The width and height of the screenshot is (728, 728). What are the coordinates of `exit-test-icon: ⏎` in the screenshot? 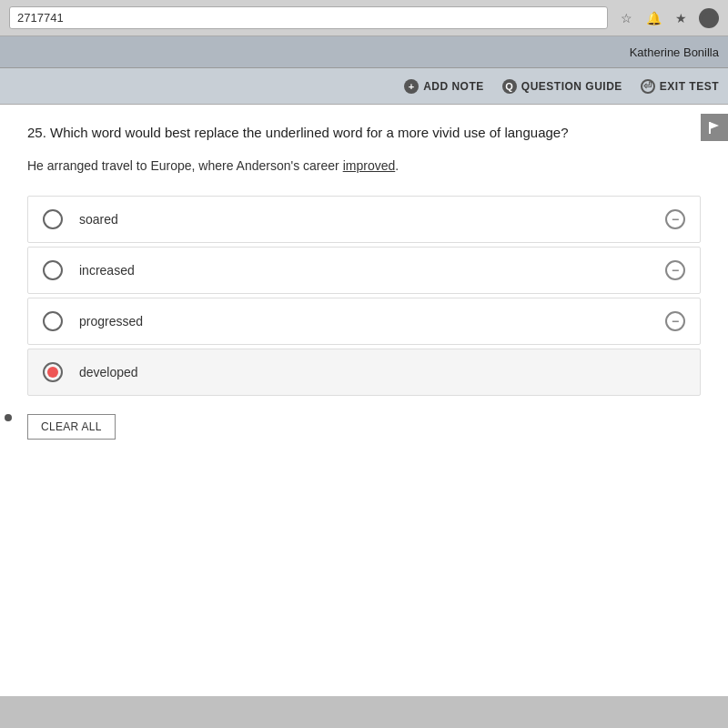 It's located at (648, 86).